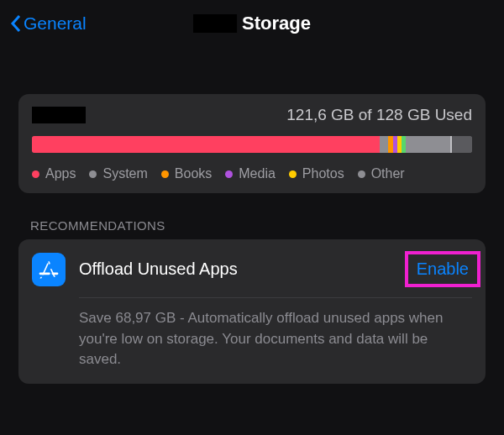 This screenshot has height=435, width=504. I want to click on separator, so click(276, 297).